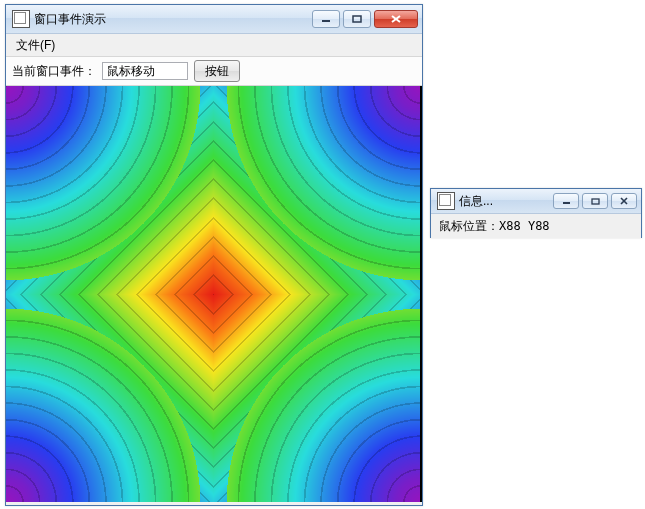 This screenshot has height=509, width=645. I want to click on main-titlebar: 窗口事件演示, so click(214, 20).